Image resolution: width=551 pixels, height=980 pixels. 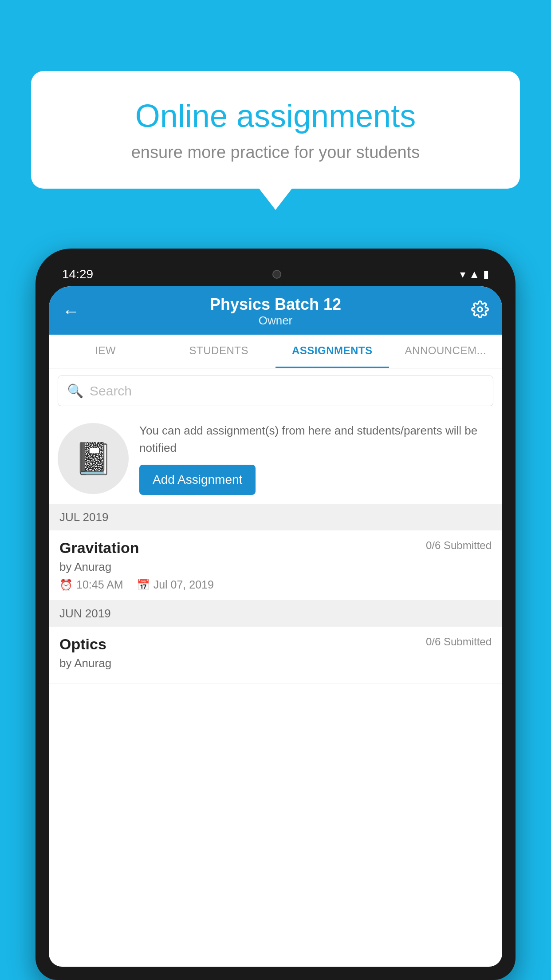 What do you see at coordinates (99, 548) in the screenshot?
I see `assignment-name-gravitation: Gravitation` at bounding box center [99, 548].